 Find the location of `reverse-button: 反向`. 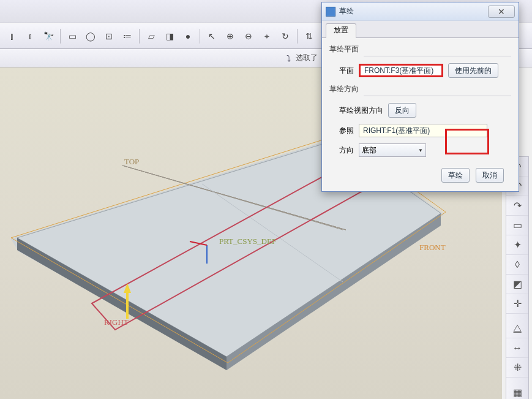

reverse-button: 反向 is located at coordinates (402, 110).